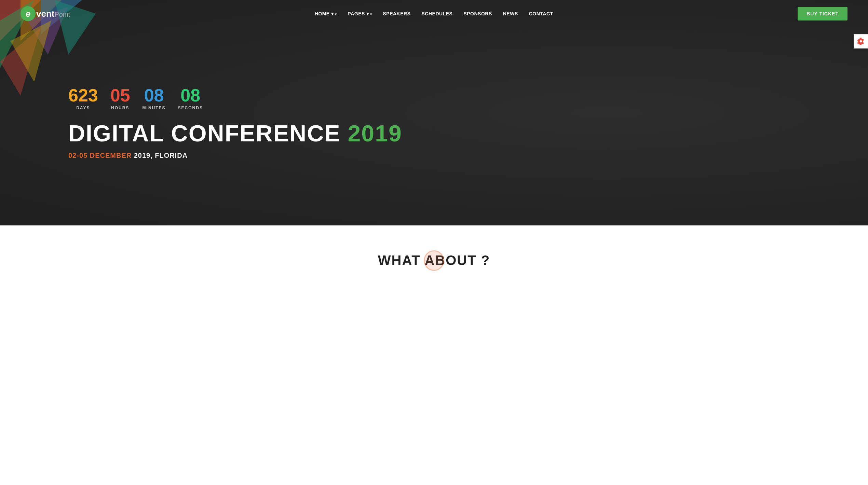  What do you see at coordinates (326, 14) in the screenshot?
I see `nav-link-home: HOME ▾` at bounding box center [326, 14].